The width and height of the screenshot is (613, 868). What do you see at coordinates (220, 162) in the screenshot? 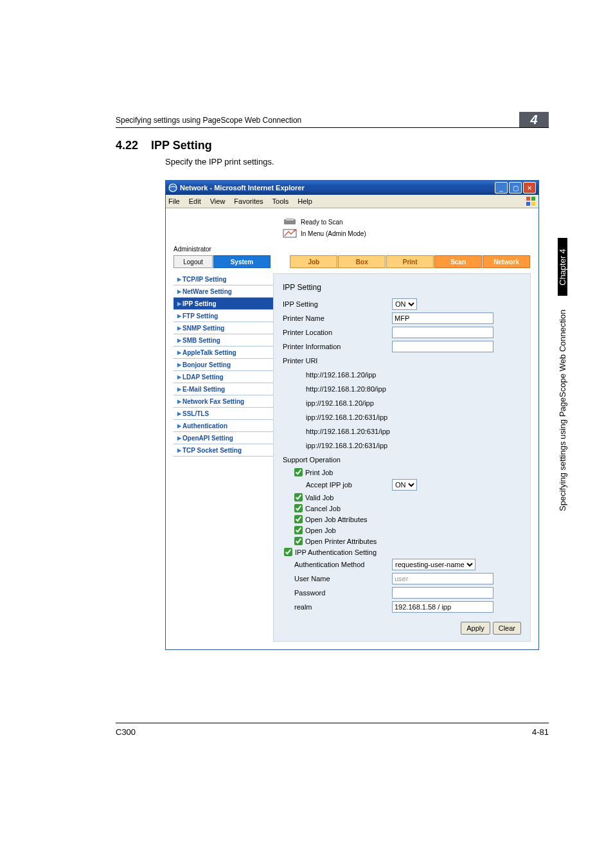
I see `section-subtext: Specify the IPP print settings.` at bounding box center [220, 162].